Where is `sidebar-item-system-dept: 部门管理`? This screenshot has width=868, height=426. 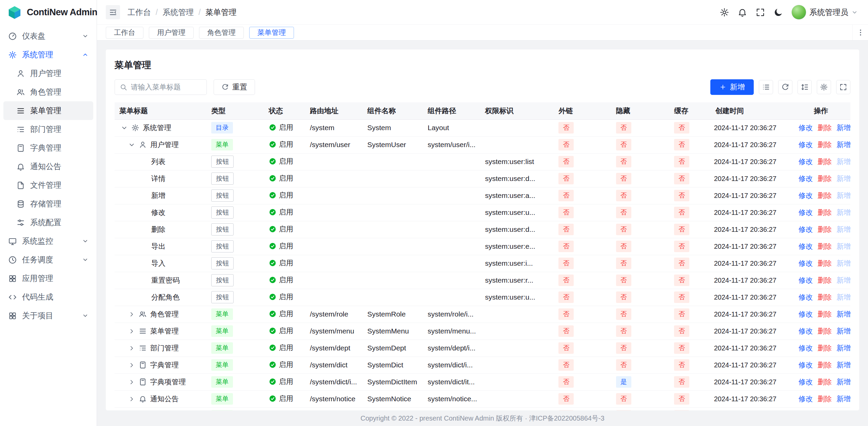
sidebar-item-system-dept: 部门管理 is located at coordinates (48, 129).